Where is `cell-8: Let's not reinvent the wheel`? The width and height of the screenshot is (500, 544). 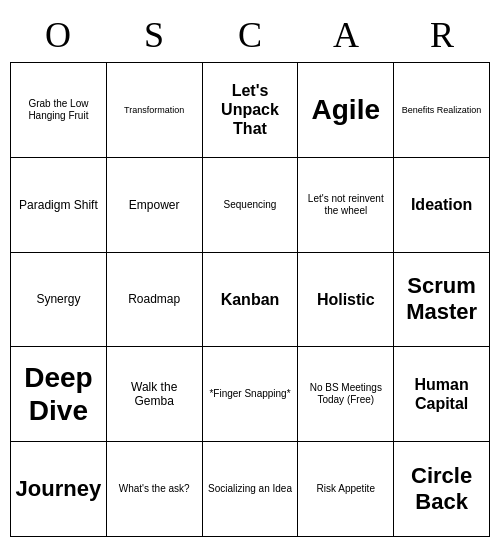
cell-8: Let's not reinvent the wheel is located at coordinates (346, 206).